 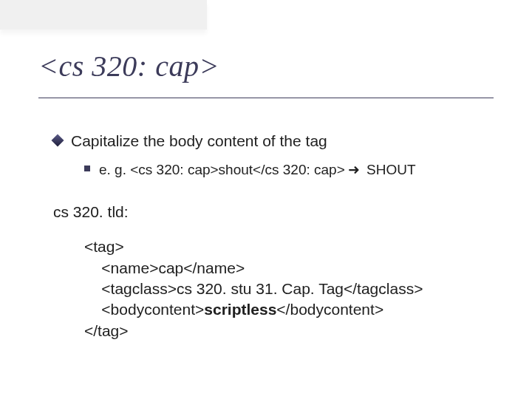 I want to click on code-line-1: <tag>, so click(x=104, y=247).